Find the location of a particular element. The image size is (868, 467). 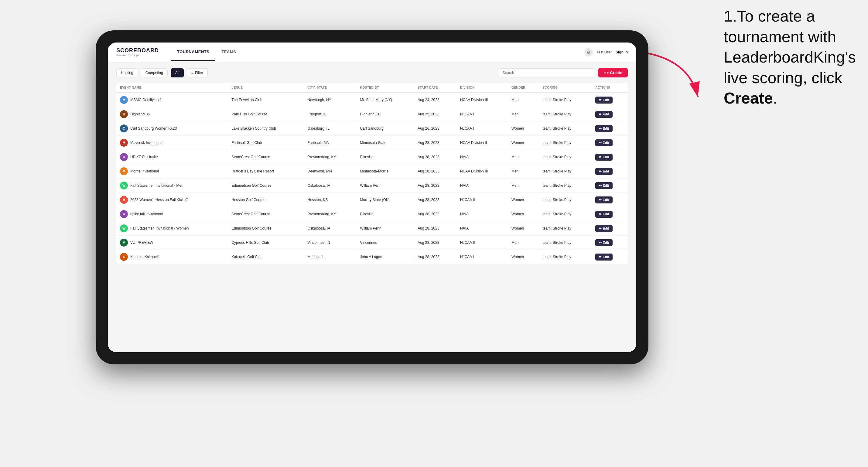

tab-tournaments: TOURNAMENTS is located at coordinates (193, 52).